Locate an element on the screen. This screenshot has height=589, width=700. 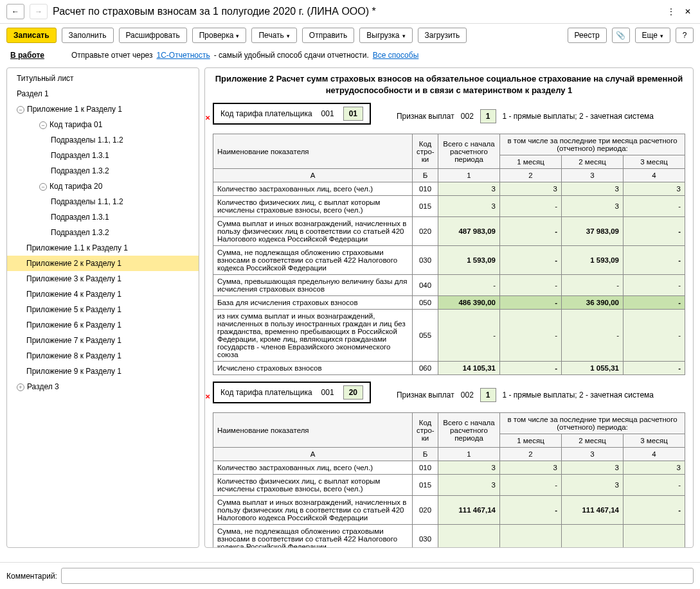
status-text: В работе is located at coordinates (27, 55).